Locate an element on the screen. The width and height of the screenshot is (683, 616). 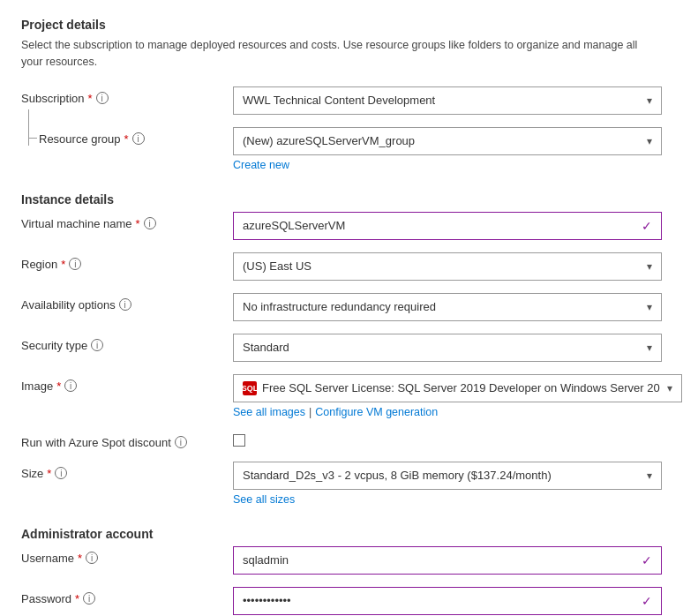
spot-discount-control is located at coordinates (447, 439).